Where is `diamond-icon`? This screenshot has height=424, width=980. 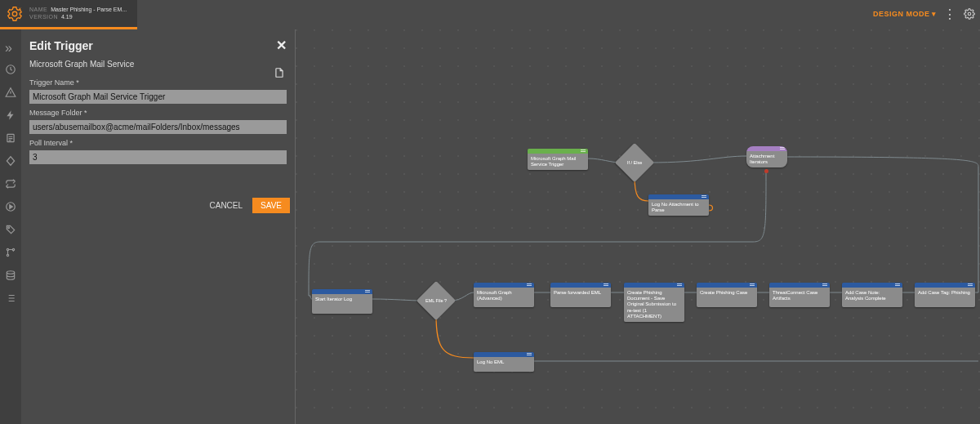
diamond-icon is located at coordinates (11, 161).